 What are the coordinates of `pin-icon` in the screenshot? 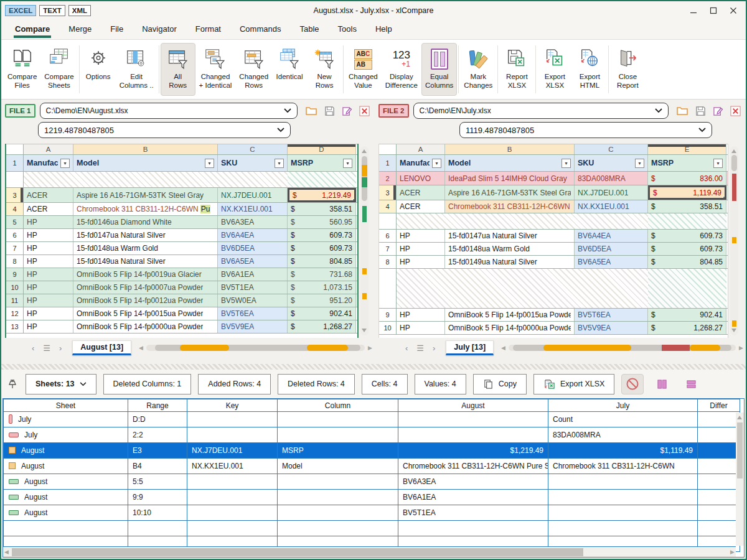 It's located at (12, 385).